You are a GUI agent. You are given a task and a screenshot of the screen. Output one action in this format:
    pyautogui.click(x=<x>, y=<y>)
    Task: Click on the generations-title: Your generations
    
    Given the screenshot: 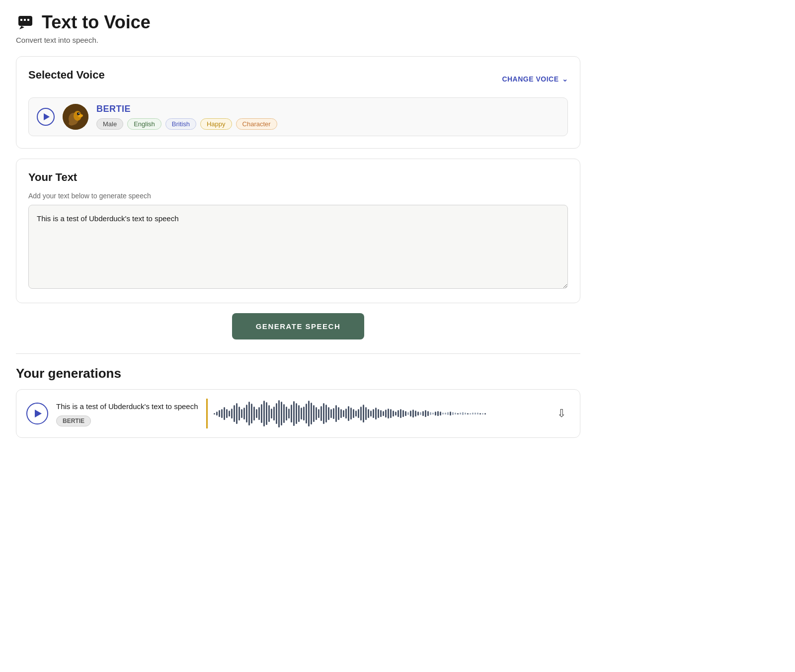 What is the action you would take?
    pyautogui.click(x=298, y=374)
    